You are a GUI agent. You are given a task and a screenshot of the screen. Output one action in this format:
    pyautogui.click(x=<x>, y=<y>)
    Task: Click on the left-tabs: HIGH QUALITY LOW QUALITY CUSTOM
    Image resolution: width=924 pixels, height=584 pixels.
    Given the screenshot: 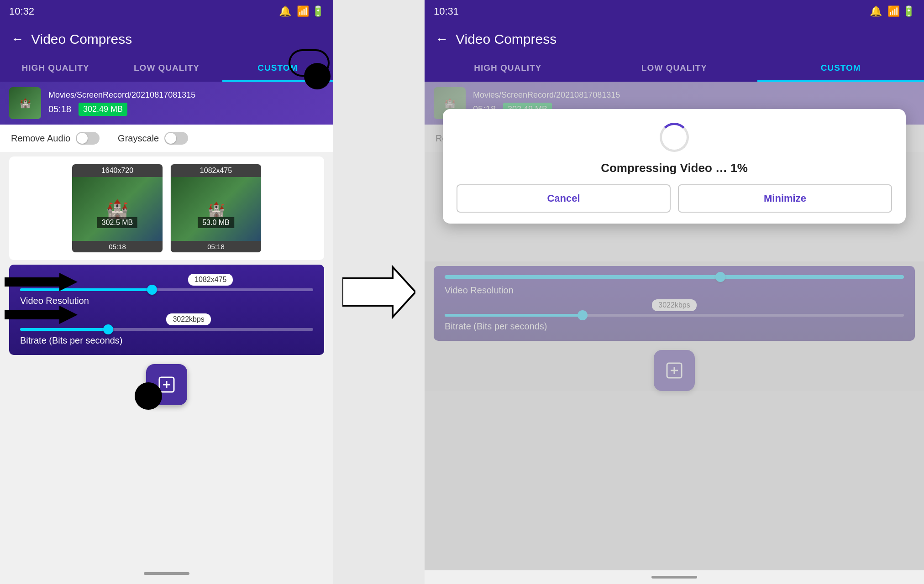 What is the action you would take?
    pyautogui.click(x=167, y=68)
    